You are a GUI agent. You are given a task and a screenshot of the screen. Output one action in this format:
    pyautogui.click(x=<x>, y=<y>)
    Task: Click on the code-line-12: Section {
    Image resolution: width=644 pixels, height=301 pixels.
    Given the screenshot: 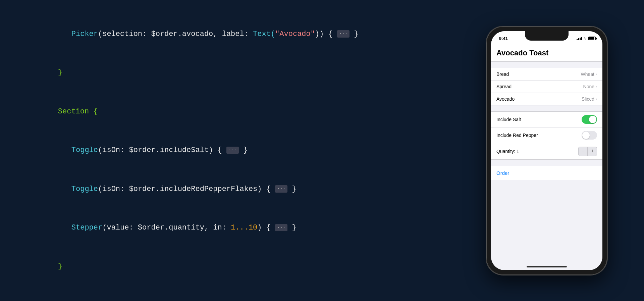 What is the action you would take?
    pyautogui.click(x=241, y=294)
    